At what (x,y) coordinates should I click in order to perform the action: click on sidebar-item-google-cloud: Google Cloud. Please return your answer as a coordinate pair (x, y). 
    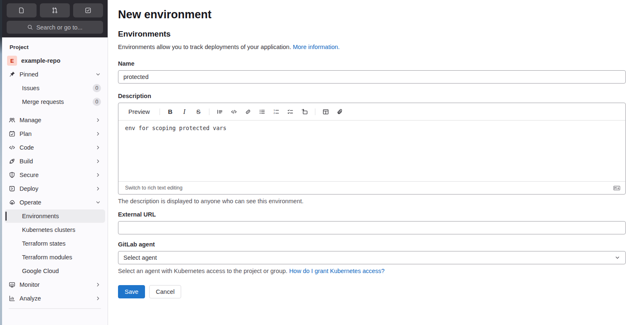
    Looking at the image, I should click on (55, 271).